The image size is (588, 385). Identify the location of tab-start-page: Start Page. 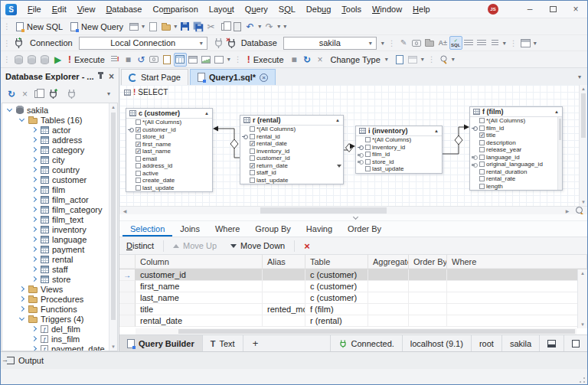
(155, 77).